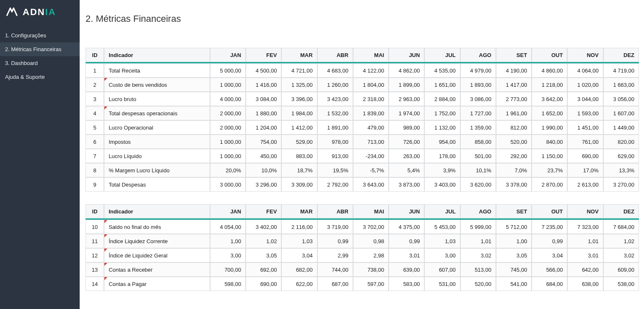 Image resolution: width=644 pixels, height=309 pixels. What do you see at coordinates (228, 284) in the screenshot?
I see `cell-value: 598,00` at bounding box center [228, 284].